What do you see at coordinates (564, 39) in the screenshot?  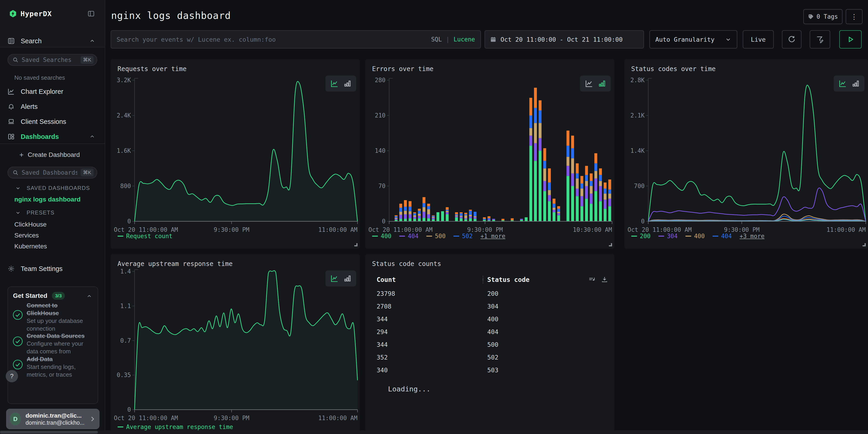 I see `time-range-picker: Oct 20 11:00:00 - Oct 21 11:00:00` at bounding box center [564, 39].